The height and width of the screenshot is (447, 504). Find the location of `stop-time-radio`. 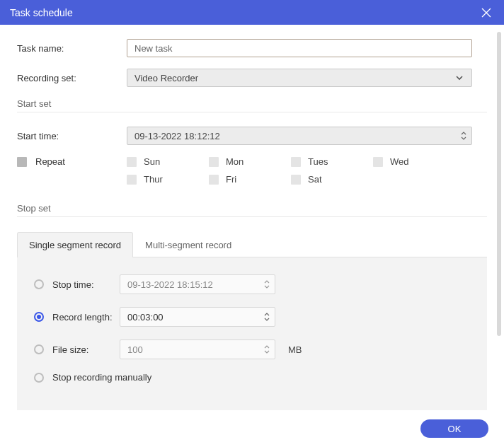

stop-time-radio is located at coordinates (39, 284).